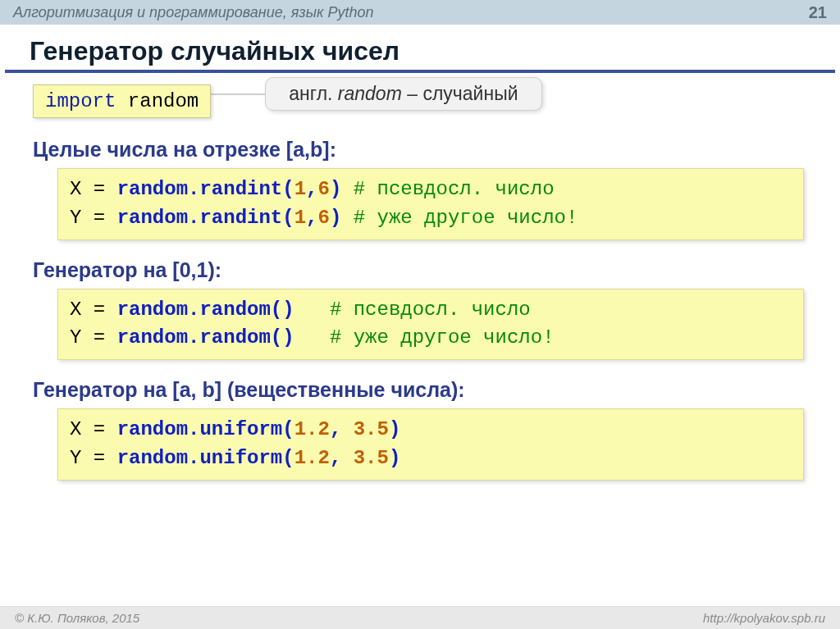  Describe the element at coordinates (431, 459) in the screenshot. I see `code-line: Y = random.uniform(1.2, 3.5)` at that location.